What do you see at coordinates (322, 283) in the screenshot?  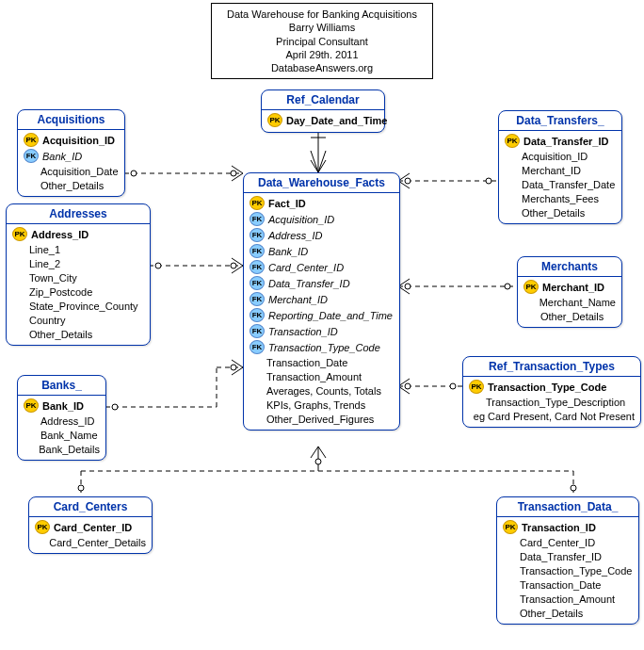 I see `column-row: FKData_Transfer_ID` at bounding box center [322, 283].